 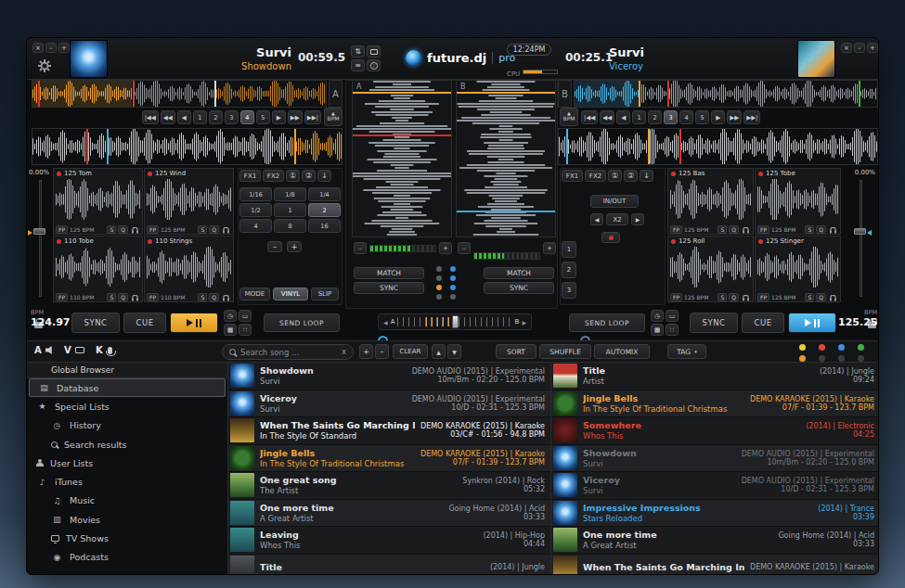 What do you see at coordinates (290, 195) in the screenshot?
I see `loop-fraction-button: 1/8` at bounding box center [290, 195].